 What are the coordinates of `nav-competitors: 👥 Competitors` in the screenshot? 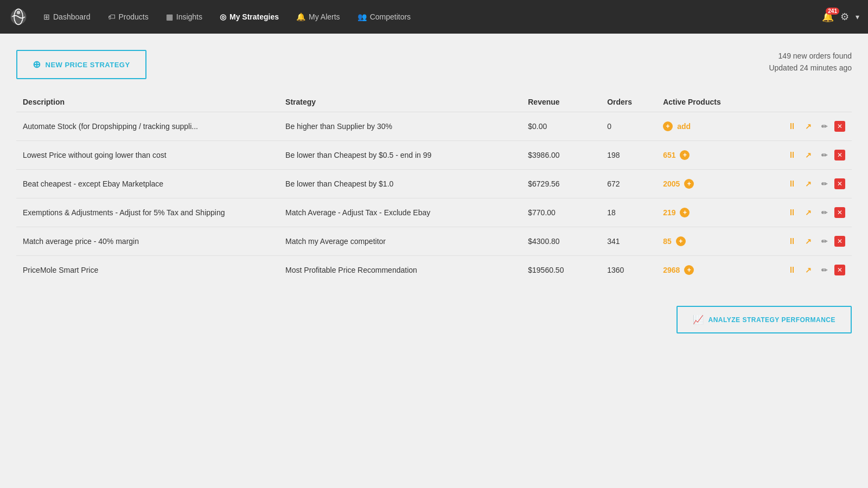 It's located at (384, 17).